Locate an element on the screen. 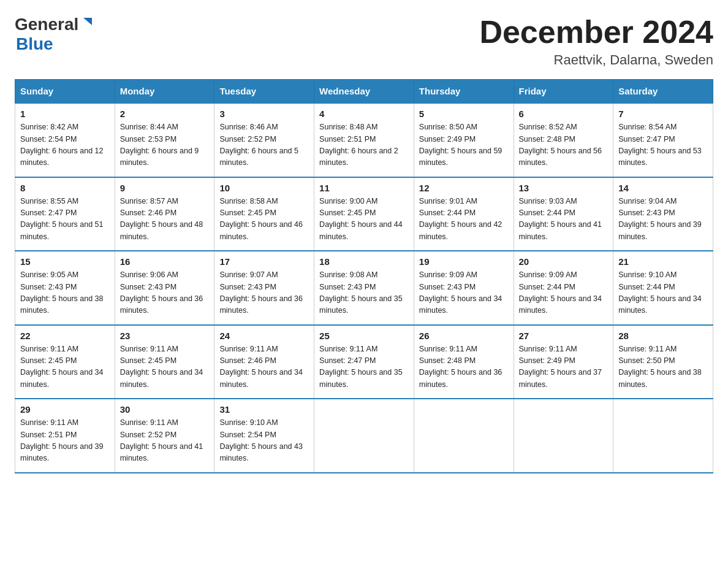  calendar-cell: 23Sunrise: 9:11 AMSunset: 2:45 PMDayligh… is located at coordinates (164, 362).